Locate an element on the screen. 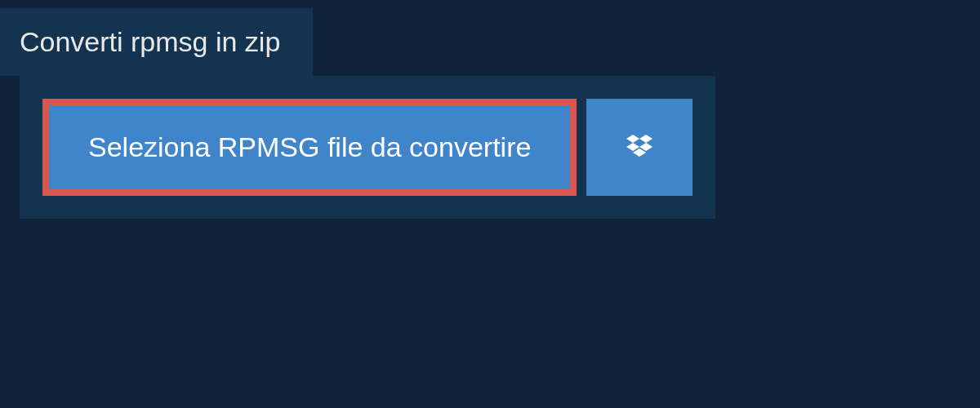 This screenshot has width=980, height=408. tab-label: Converti rpmsg in zip is located at coordinates (150, 42).